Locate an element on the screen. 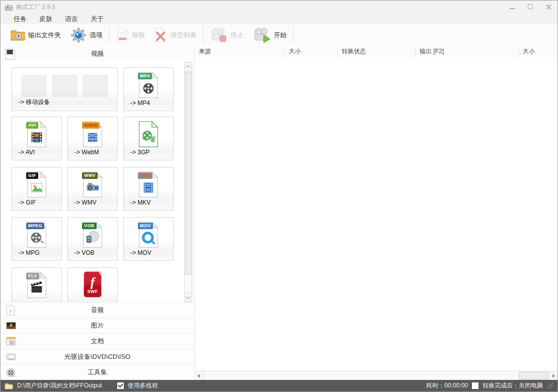 This screenshot has width=558, height=392. remove-icon is located at coordinates (123, 35).